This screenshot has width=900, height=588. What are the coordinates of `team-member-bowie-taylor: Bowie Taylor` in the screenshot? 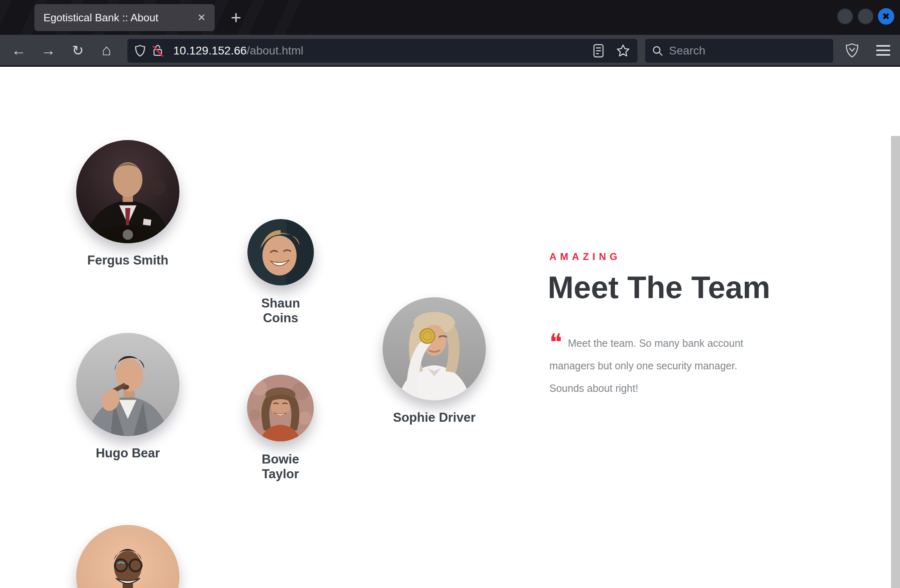 It's located at (280, 428).